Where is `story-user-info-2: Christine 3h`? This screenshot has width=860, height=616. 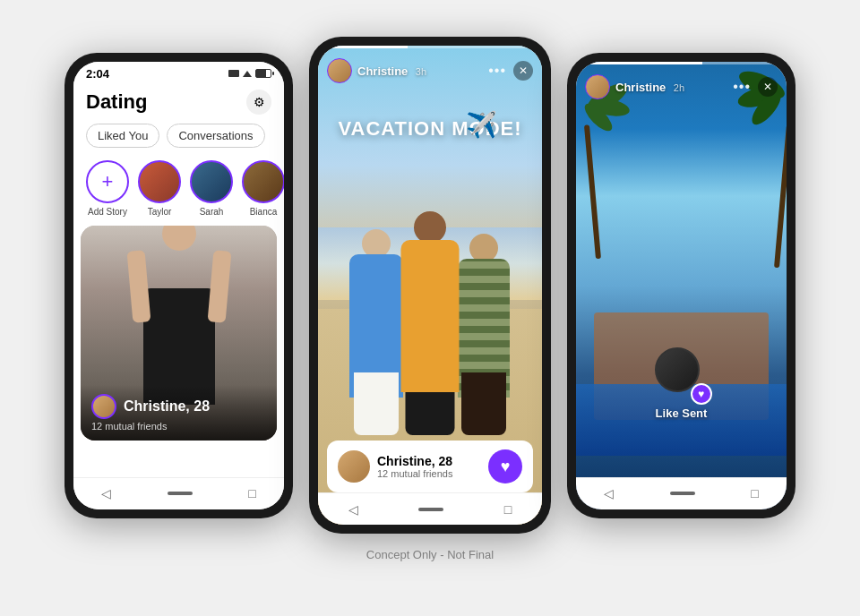
story-user-info-2: Christine 3h is located at coordinates (376, 71).